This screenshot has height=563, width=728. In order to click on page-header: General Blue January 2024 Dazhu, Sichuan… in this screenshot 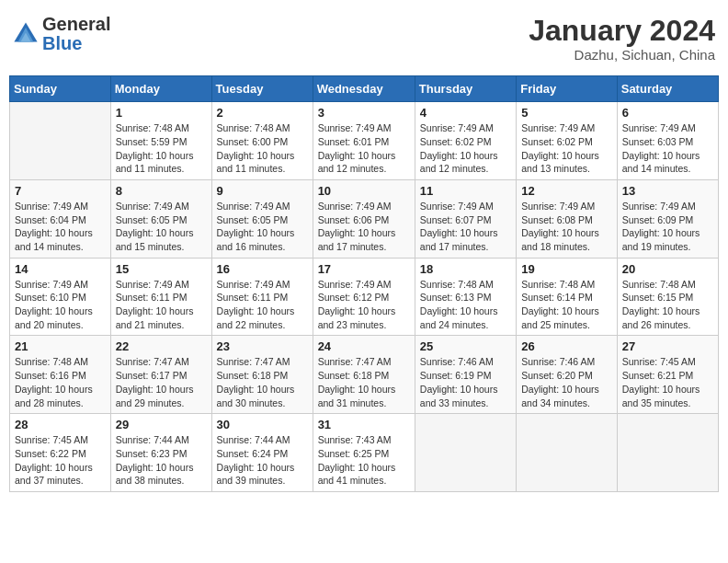, I will do `click(364, 39)`.